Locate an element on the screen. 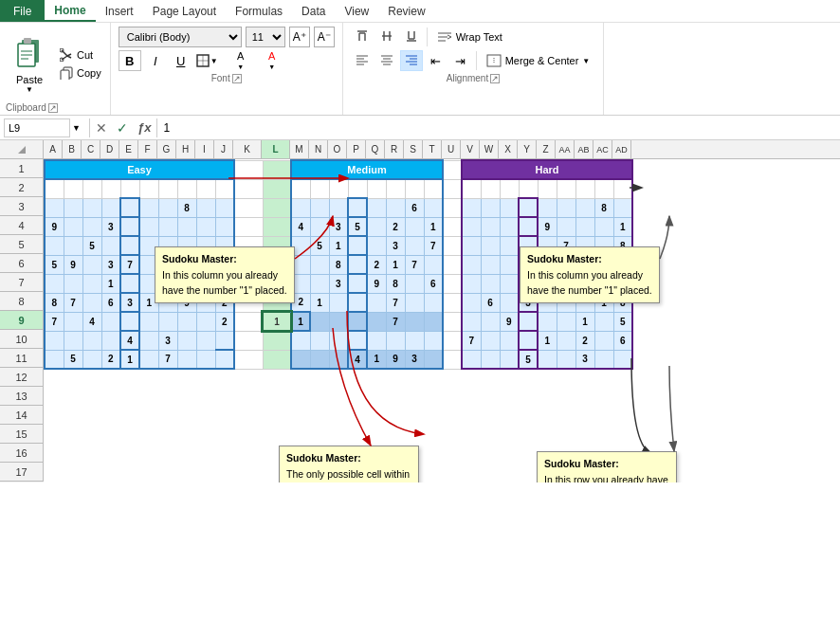 The width and height of the screenshot is (840, 637). row-7: 7 is located at coordinates (22, 282).